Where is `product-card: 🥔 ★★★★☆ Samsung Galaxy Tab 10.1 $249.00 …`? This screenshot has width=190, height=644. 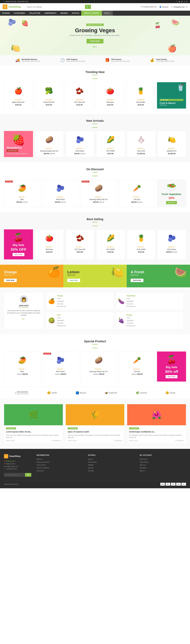
product-card: 🥔 ★★★★☆ Samsung Galaxy Tab 10.1 $249.00 … is located at coordinates (99, 366).